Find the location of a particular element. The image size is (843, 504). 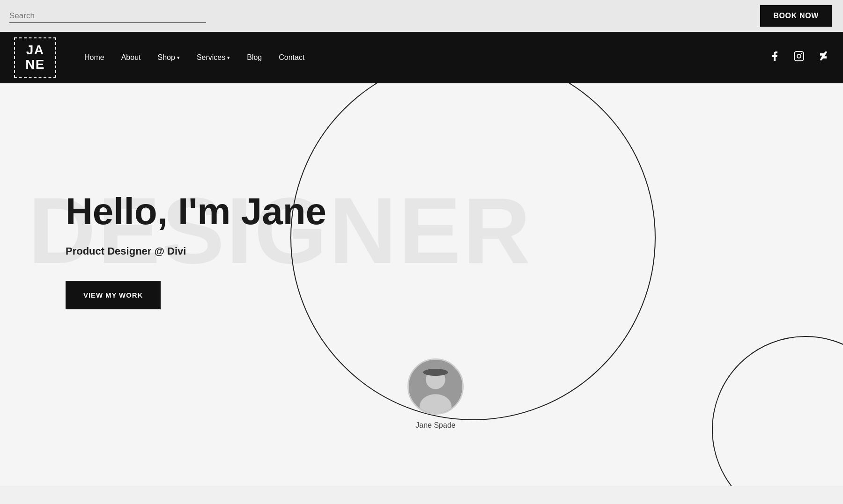

nav-link-contact: Contact is located at coordinates (291, 57).